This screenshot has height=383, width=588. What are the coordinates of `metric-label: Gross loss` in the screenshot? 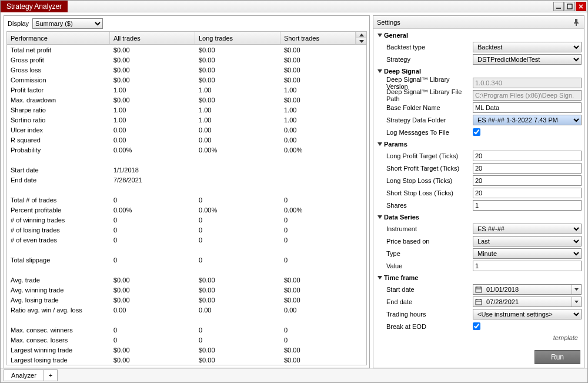 It's located at (59, 70).